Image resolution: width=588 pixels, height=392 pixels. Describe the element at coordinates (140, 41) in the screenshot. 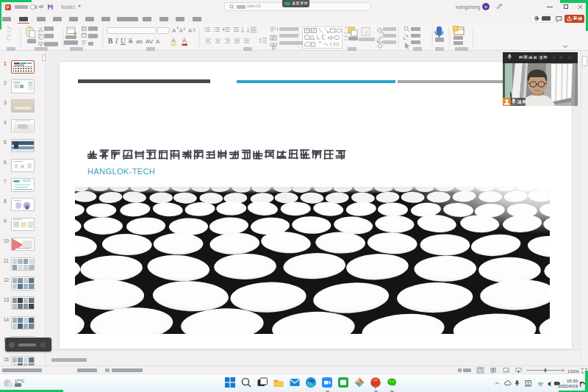

I see `svg-text: ab` at that location.